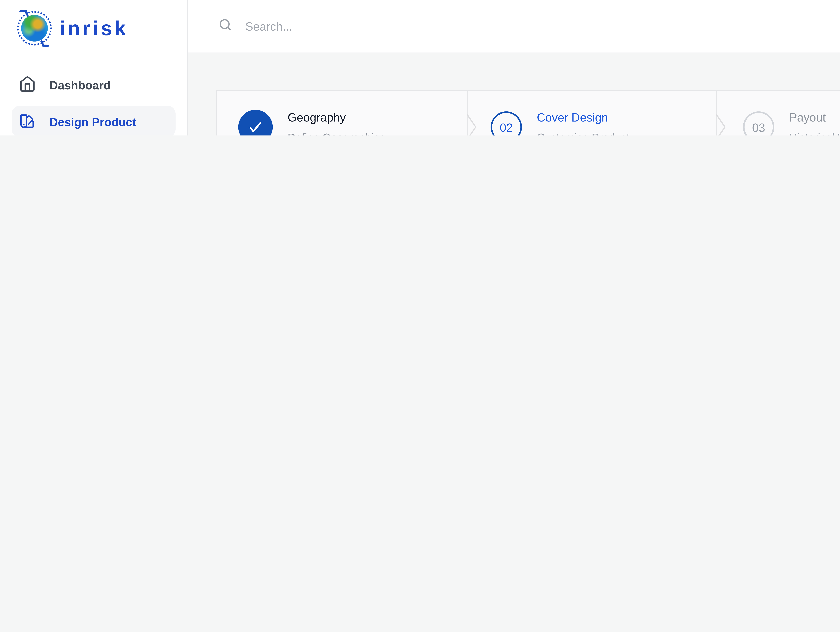  I want to click on sidebar-item-design-product: Design Product, so click(93, 121).